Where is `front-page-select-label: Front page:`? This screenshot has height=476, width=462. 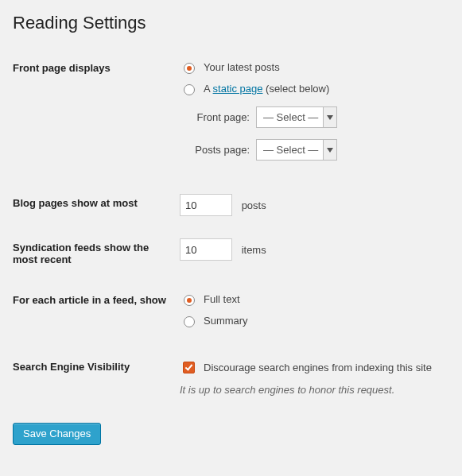 front-page-select-label: Front page: is located at coordinates (215, 118).